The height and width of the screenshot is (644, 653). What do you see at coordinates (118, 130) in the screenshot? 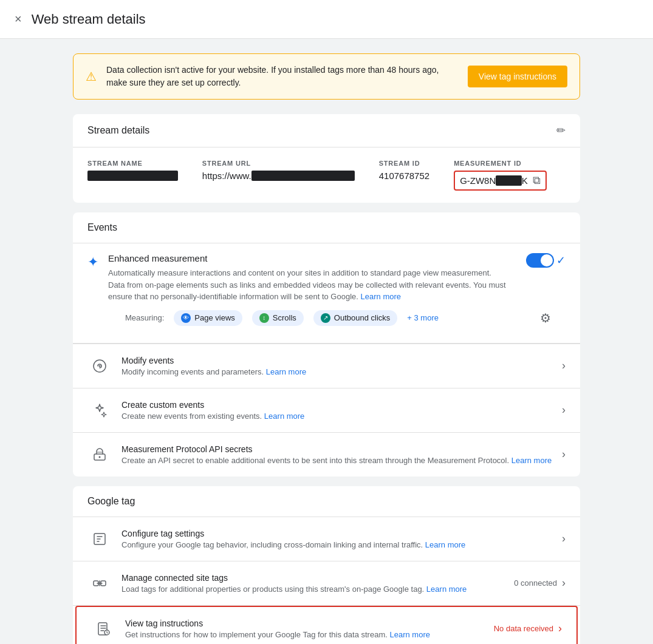
I see `stream-details-title: Stream details` at bounding box center [118, 130].